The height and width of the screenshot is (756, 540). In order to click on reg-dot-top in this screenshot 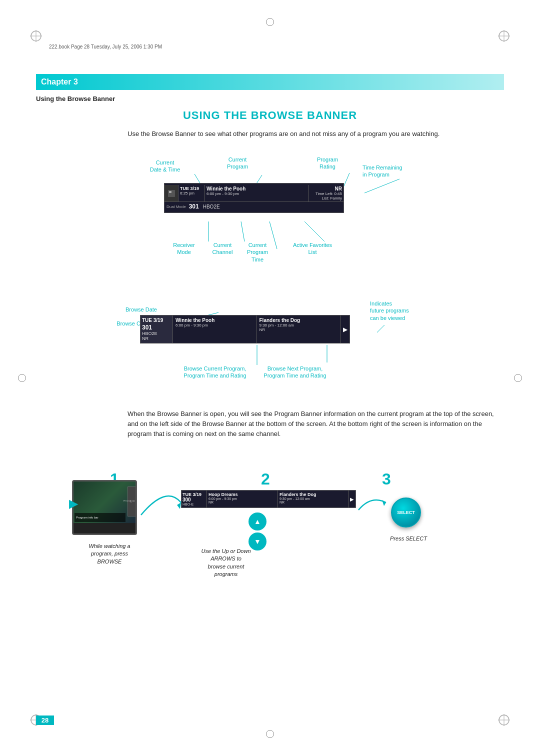, I will do `click(270, 22)`.